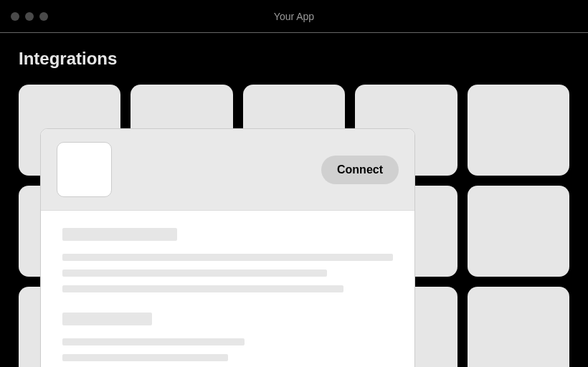 Image resolution: width=588 pixels, height=367 pixels. Describe the element at coordinates (85, 169) in the screenshot. I see `integration-logo-icon` at that location.